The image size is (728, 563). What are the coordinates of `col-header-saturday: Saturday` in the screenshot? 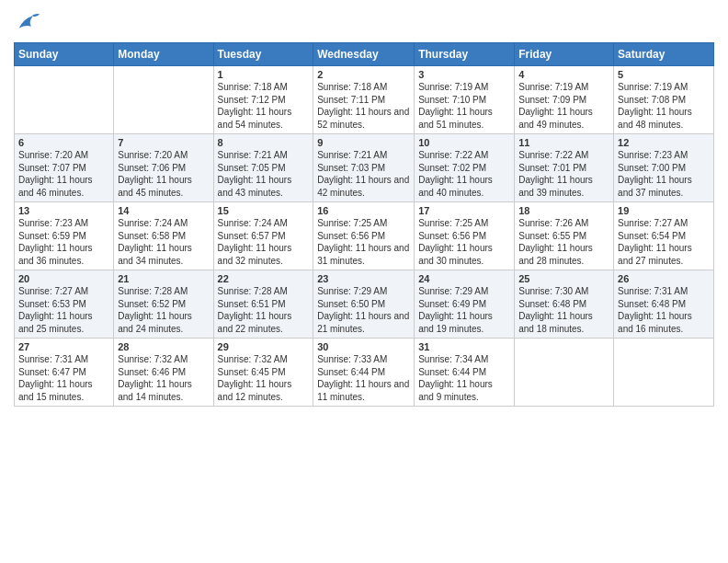 It's located at (664, 55).